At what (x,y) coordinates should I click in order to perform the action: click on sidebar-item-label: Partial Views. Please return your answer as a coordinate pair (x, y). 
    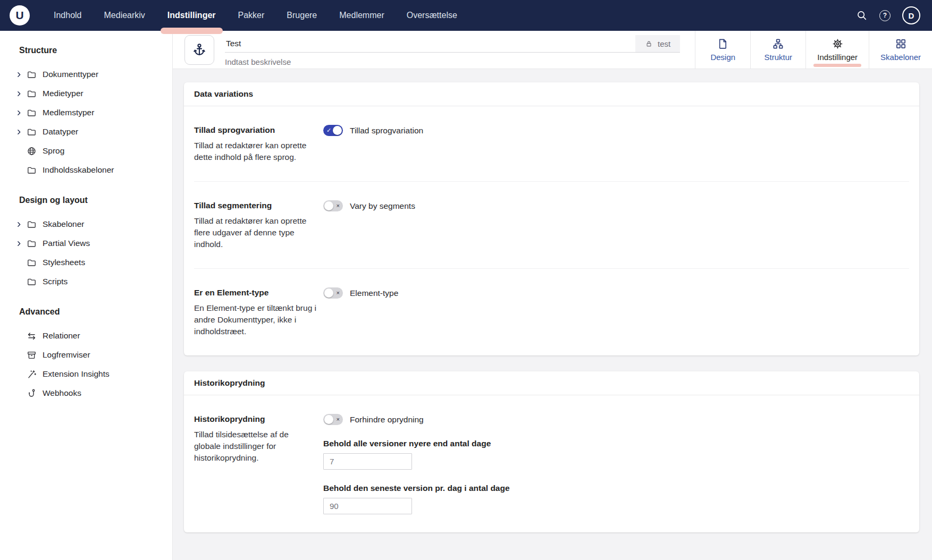
    Looking at the image, I should click on (66, 243).